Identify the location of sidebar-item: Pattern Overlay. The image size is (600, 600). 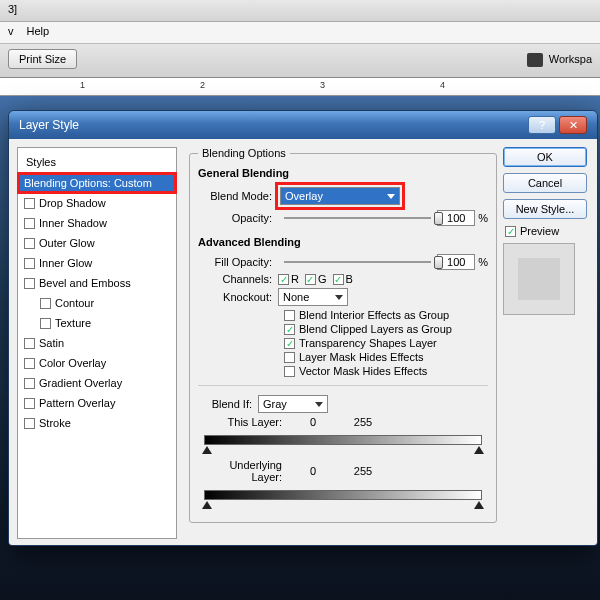
(97, 403).